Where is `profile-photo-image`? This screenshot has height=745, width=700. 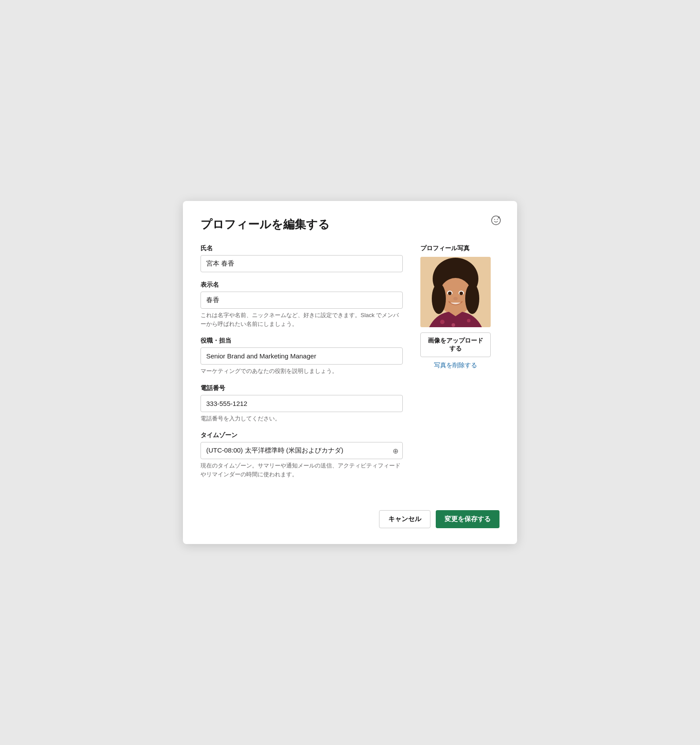 profile-photo-image is located at coordinates (456, 292).